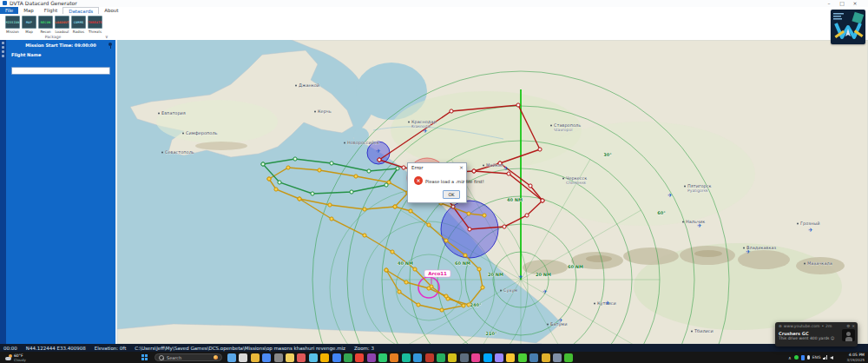 This screenshot has height=363, width=868. What do you see at coordinates (30, 24) in the screenshot?
I see `map-button: MAP Map` at bounding box center [30, 24].